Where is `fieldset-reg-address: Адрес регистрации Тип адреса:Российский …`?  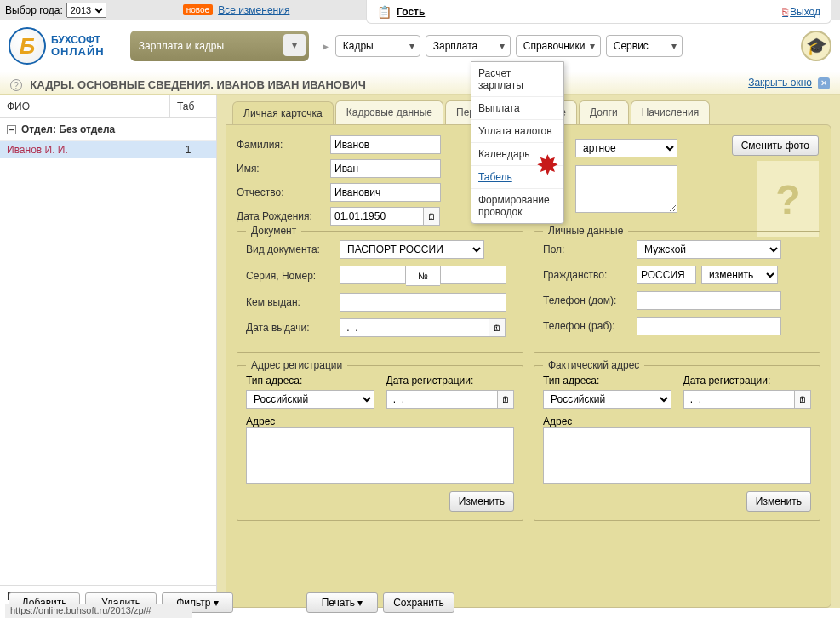
fieldset-reg-address: Адрес регистрации Тип адреса:Российский … is located at coordinates (380, 443).